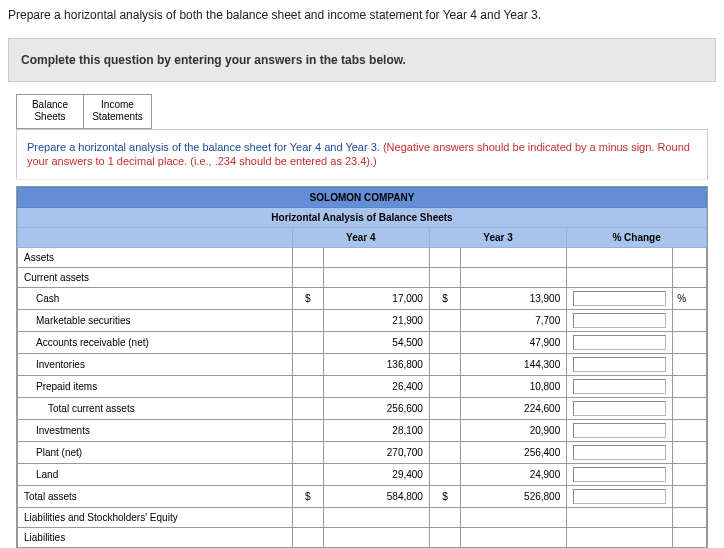 The width and height of the screenshot is (724, 548). Describe the element at coordinates (514, 497) in the screenshot. I see `value-y3: 526,800` at that location.